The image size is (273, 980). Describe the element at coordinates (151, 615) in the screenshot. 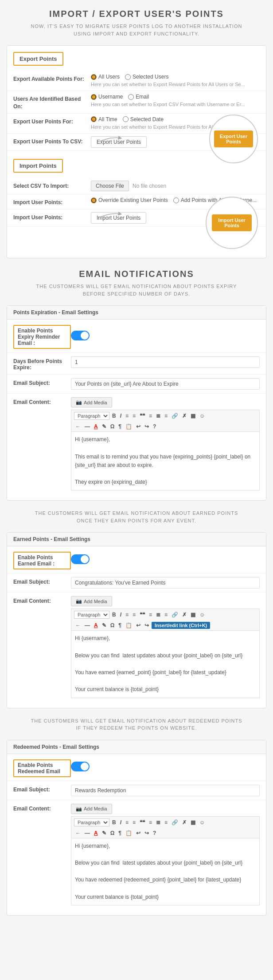

I see `earned-align-left-btn: ≡` at that location.